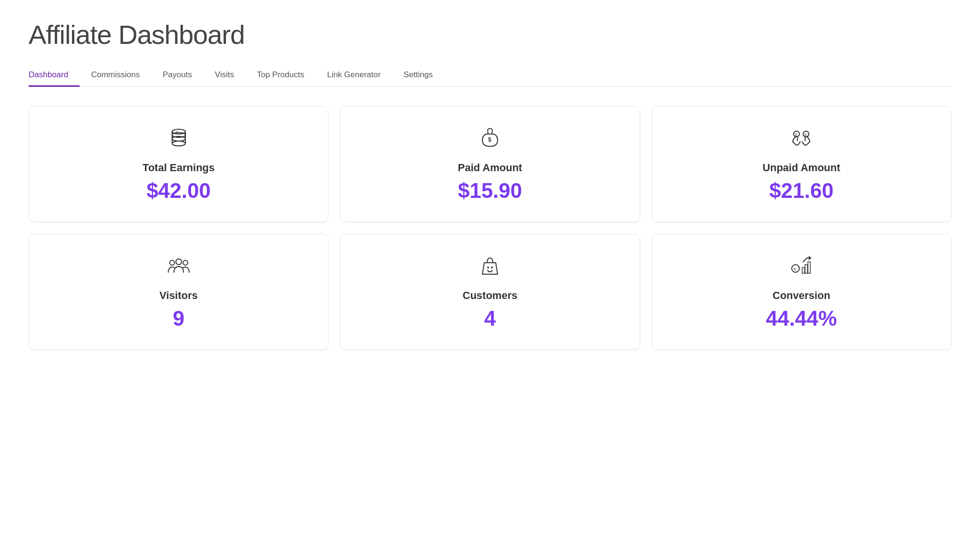 The image size is (980, 556). What do you see at coordinates (280, 75) in the screenshot?
I see `tab-top-products: Top Products` at bounding box center [280, 75].